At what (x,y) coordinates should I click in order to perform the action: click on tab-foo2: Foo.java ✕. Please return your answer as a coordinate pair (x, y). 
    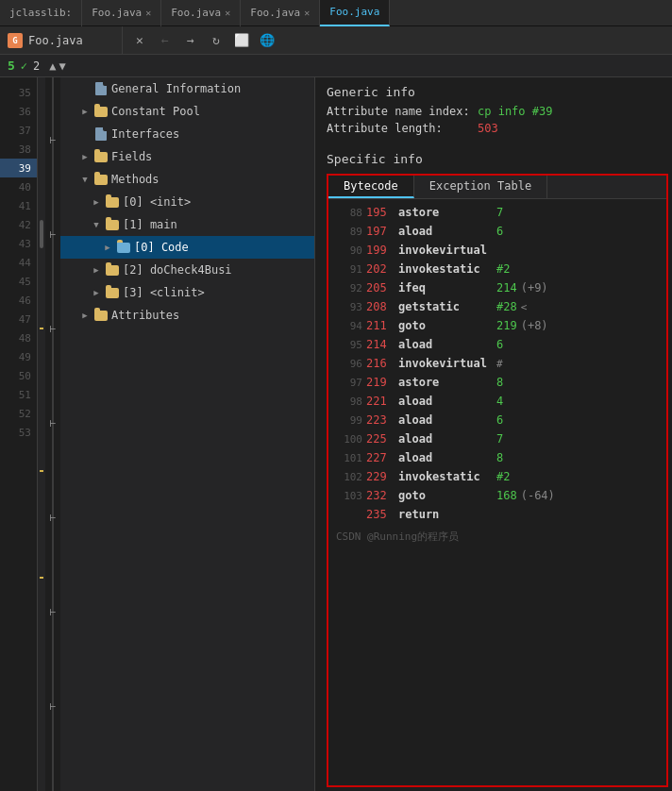
    Looking at the image, I should click on (201, 13).